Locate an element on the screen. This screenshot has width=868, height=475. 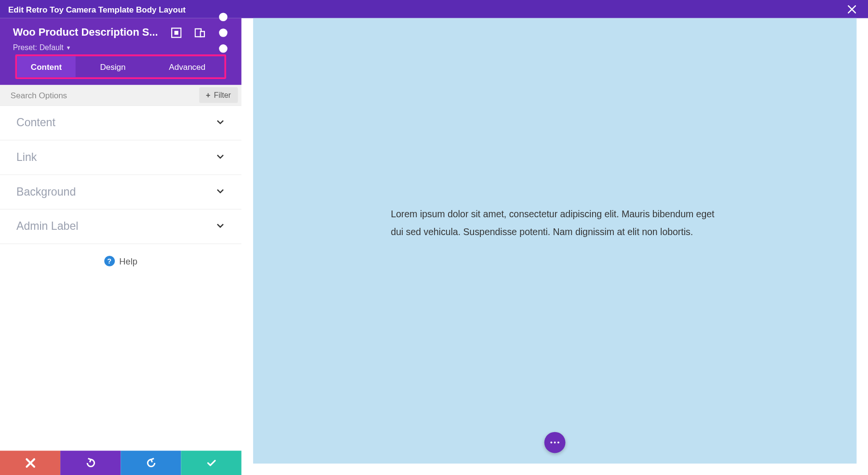
undo-icon is located at coordinates (91, 463).